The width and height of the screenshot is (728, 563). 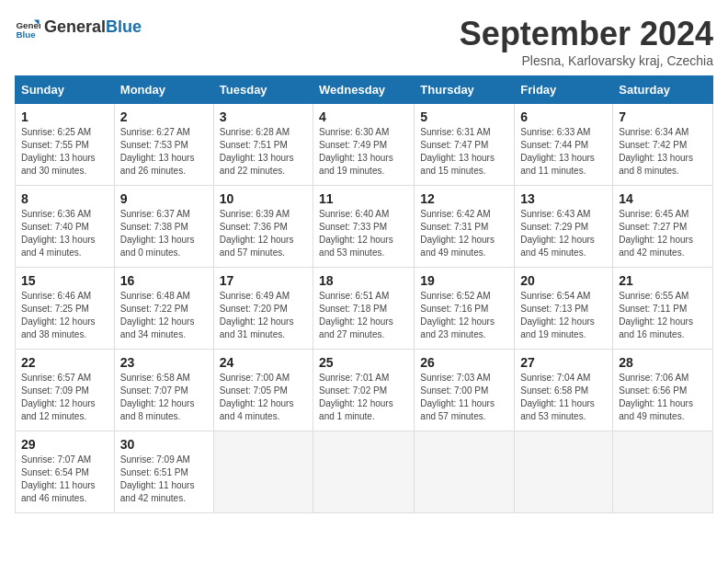 What do you see at coordinates (164, 117) in the screenshot?
I see `day-number: 2` at bounding box center [164, 117].